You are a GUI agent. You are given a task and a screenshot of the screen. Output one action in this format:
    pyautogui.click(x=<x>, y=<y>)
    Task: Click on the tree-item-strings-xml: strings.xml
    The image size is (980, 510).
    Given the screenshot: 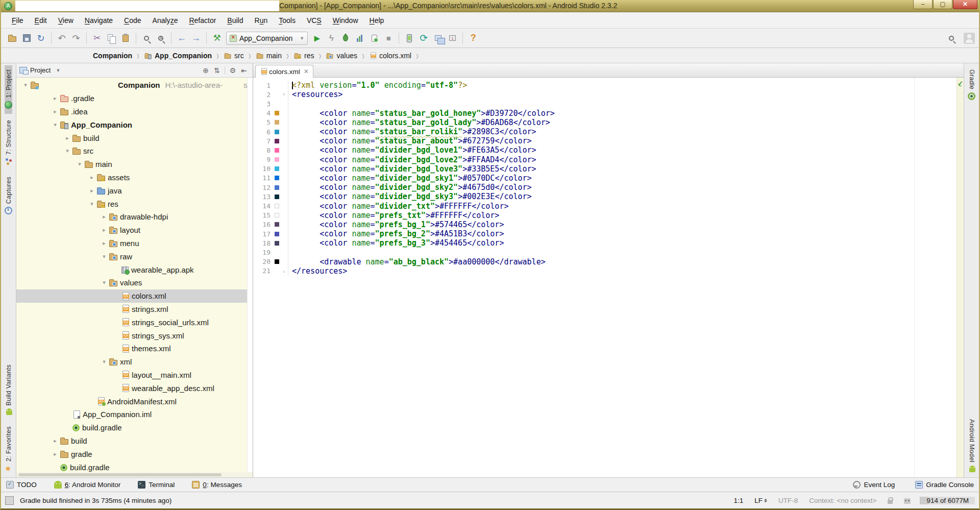 What is the action you would take?
    pyautogui.click(x=135, y=309)
    